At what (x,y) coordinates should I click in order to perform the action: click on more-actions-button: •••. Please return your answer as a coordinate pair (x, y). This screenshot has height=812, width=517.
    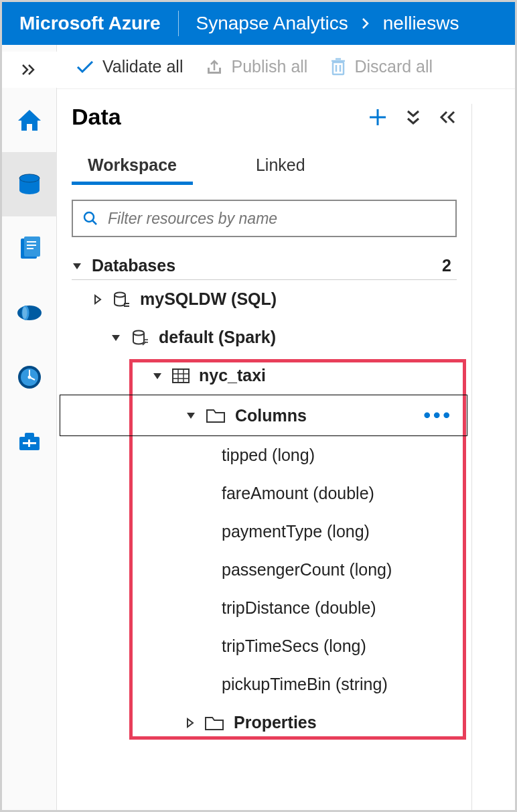
    Looking at the image, I should click on (440, 415).